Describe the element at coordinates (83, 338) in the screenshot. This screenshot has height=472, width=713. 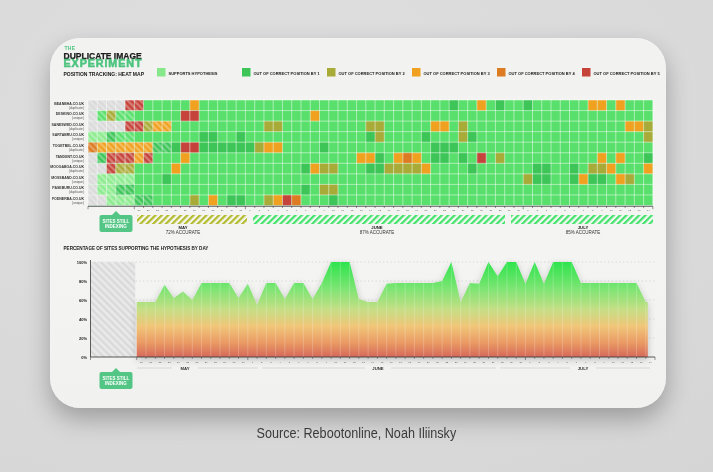
I see `svg-text: 20%` at that location.